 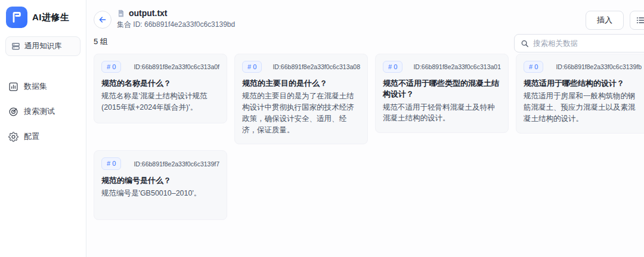 I want to click on answer-text: 规范不适用于轻骨料混凝土及特种混凝土结构的设计。, so click(x=442, y=113).